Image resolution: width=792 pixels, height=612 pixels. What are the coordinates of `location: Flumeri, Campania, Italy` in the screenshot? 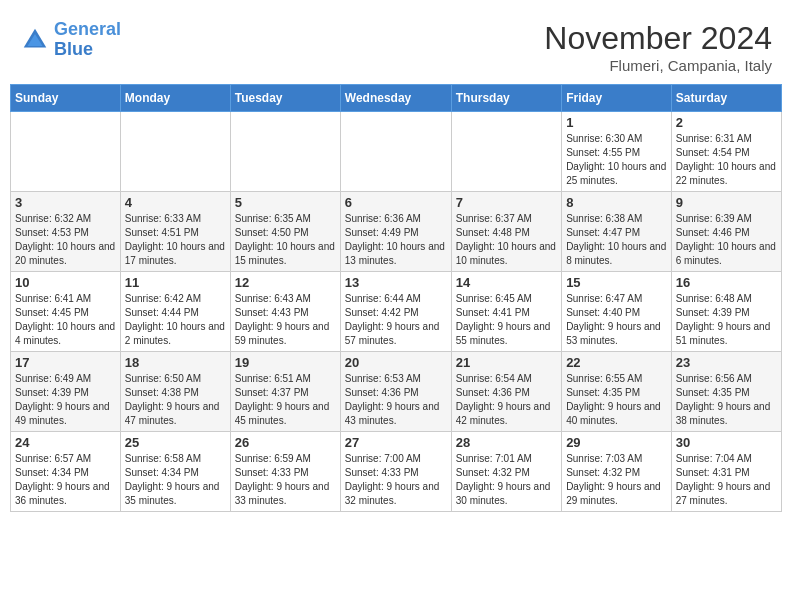 It's located at (658, 66).